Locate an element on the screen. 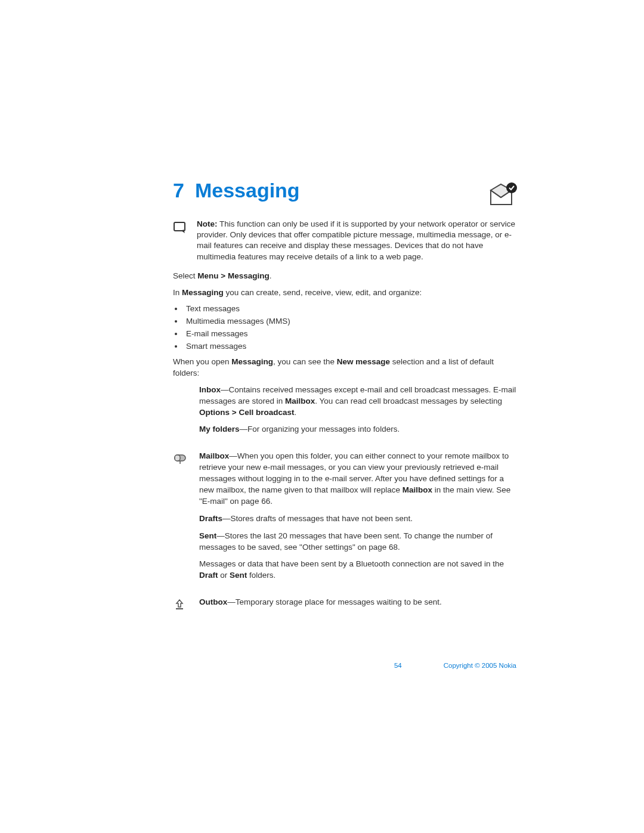 The width and height of the screenshot is (644, 833). folder-mailbox: Mailbox—When you open this folder, you c… is located at coordinates (346, 522).